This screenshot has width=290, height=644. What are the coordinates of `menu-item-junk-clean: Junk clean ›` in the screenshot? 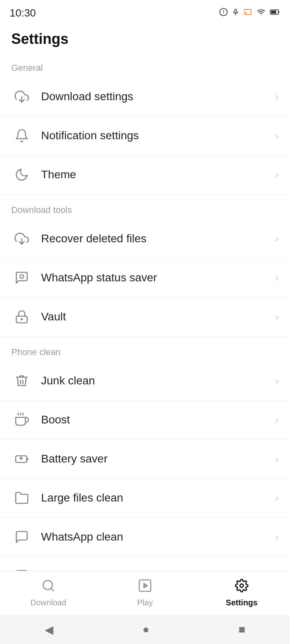 It's located at (145, 381).